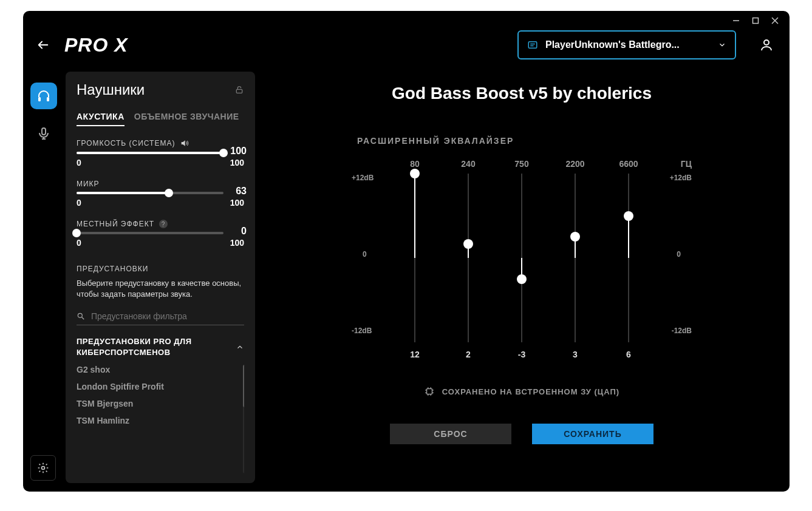 The image size is (812, 511). What do you see at coordinates (101, 119) in the screenshot?
I see `tab-acoustic: АКУСТИКА` at bounding box center [101, 119].